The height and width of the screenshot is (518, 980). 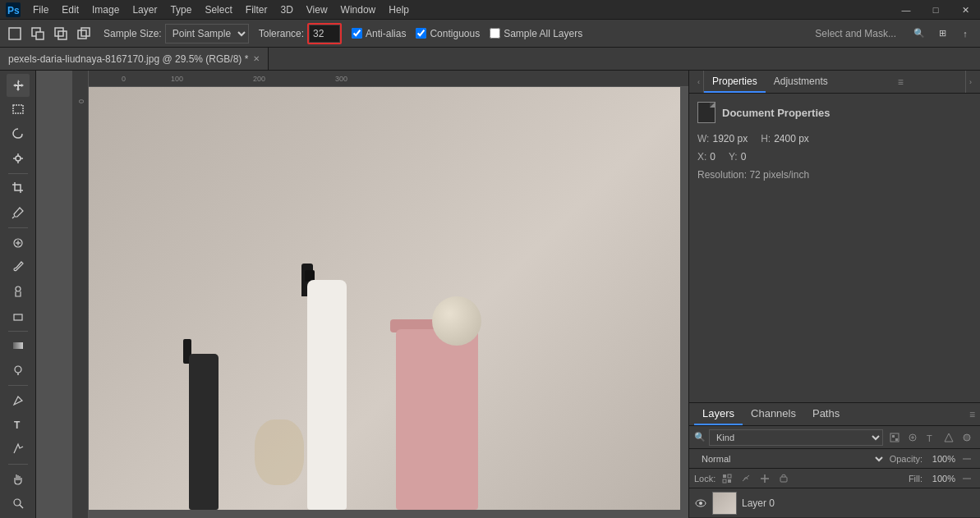 I want to click on path-select-tool, so click(x=18, y=449).